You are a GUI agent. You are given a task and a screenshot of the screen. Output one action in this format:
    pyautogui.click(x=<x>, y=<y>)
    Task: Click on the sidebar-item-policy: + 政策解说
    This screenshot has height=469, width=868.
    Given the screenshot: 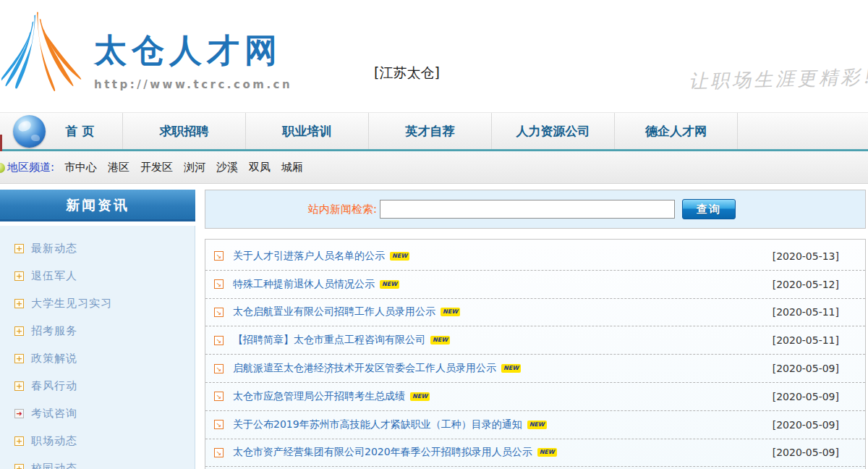 What is the action you would take?
    pyautogui.click(x=104, y=358)
    